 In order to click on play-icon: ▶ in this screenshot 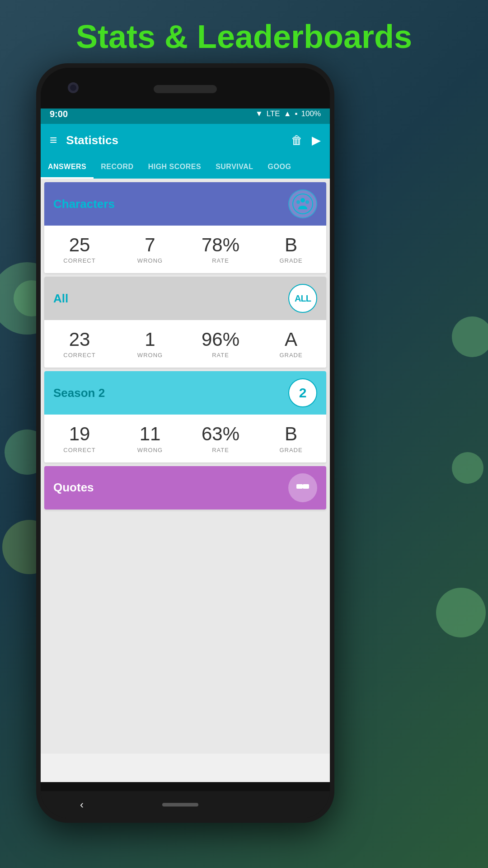, I will do `click(316, 140)`.